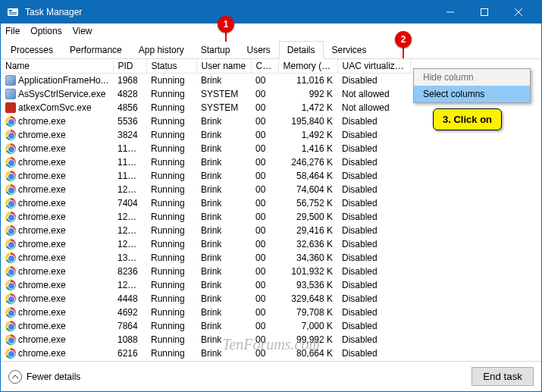 This screenshot has height=392, width=542. I want to click on table-row: chrome.exe4692RunningBrink0079,708 KDisa…, so click(205, 312).